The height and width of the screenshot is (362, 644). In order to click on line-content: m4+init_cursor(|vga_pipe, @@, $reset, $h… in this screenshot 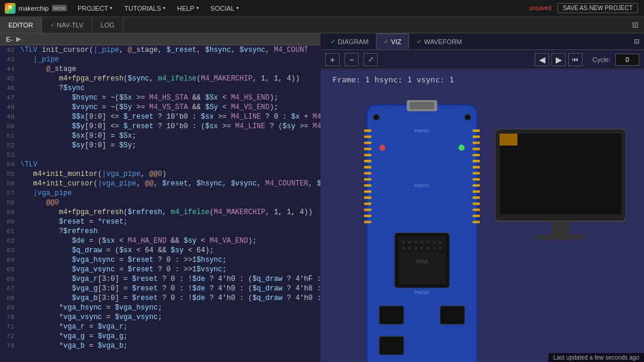, I will do `click(170, 184)`.